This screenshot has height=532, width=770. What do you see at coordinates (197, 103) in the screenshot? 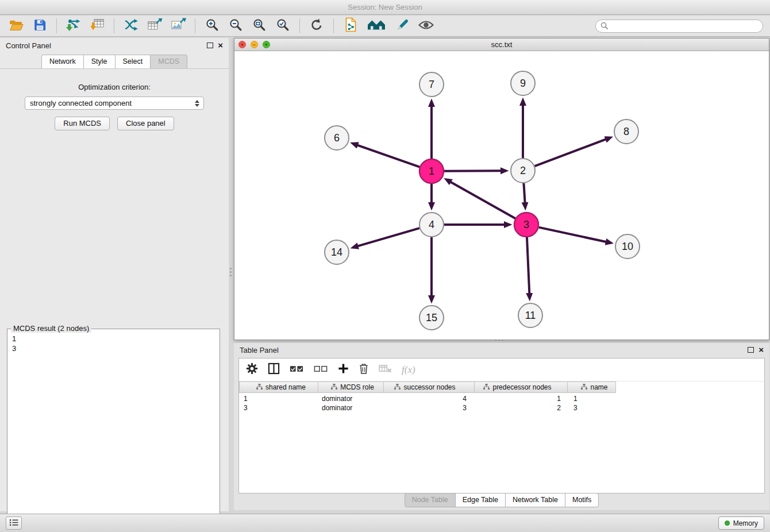
I see `dropdown-stepper-icon` at bounding box center [197, 103].